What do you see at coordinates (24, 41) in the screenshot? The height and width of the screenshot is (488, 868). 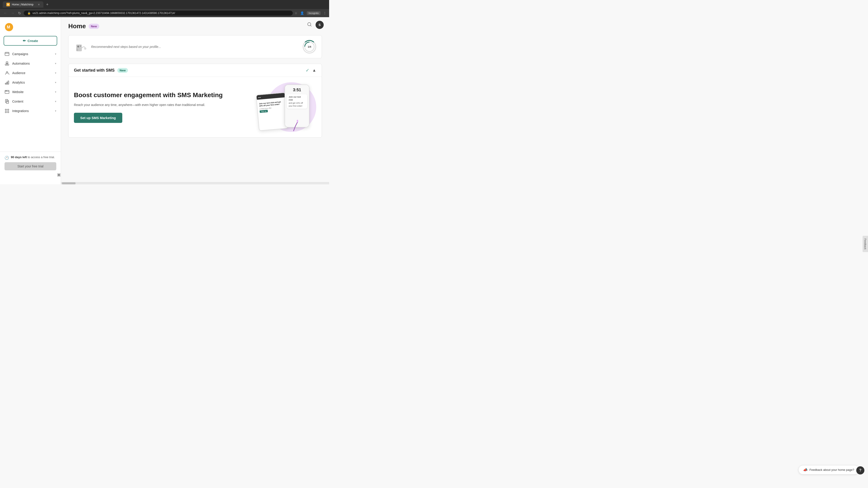 I see `pencil-icon: ✏` at bounding box center [24, 41].